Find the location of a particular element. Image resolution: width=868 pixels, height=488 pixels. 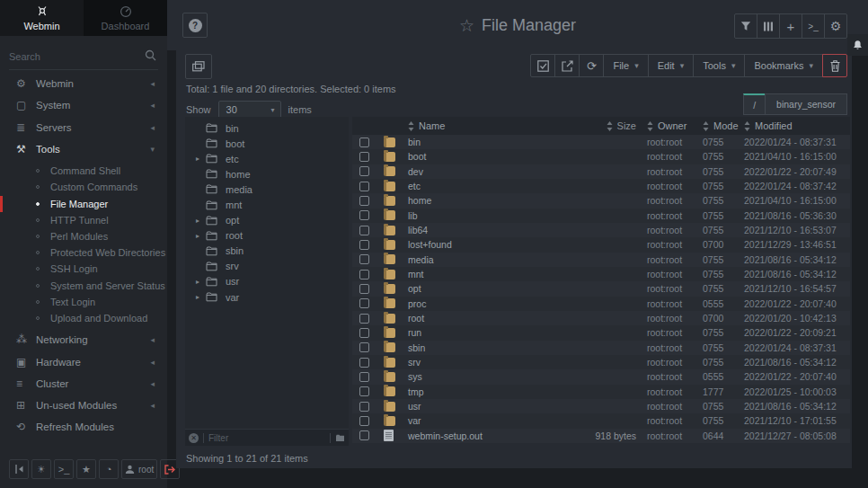

sidebar-nav-item: ⚙ Webmin ◂ is located at coordinates (84, 84).